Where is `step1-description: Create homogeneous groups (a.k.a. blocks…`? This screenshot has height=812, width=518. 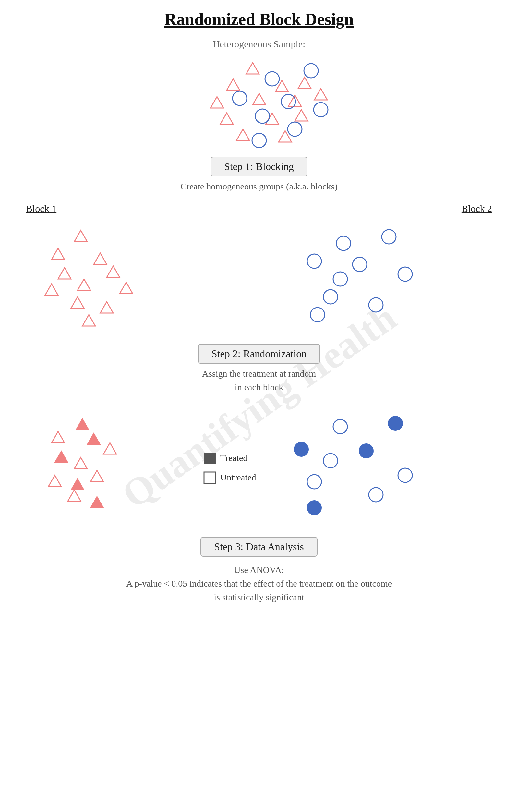
step1-description: Create homogeneous groups (a.k.a. blocks… is located at coordinates (259, 186).